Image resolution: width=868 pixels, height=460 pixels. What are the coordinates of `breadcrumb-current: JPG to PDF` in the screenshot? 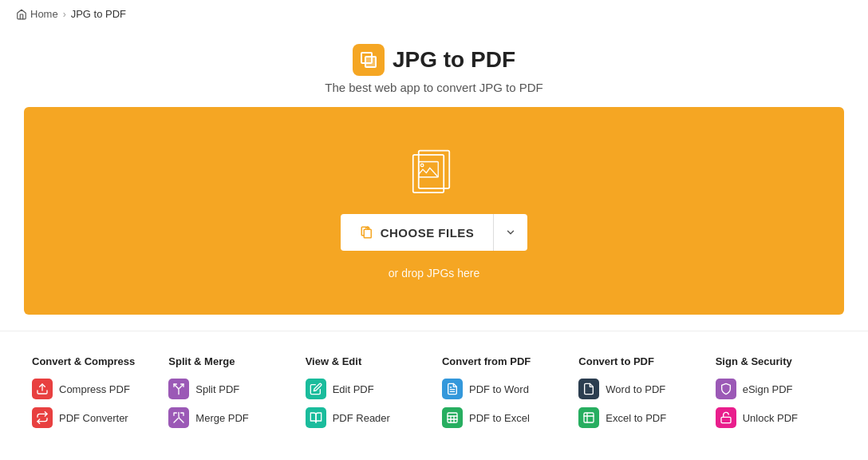 It's located at (99, 14).